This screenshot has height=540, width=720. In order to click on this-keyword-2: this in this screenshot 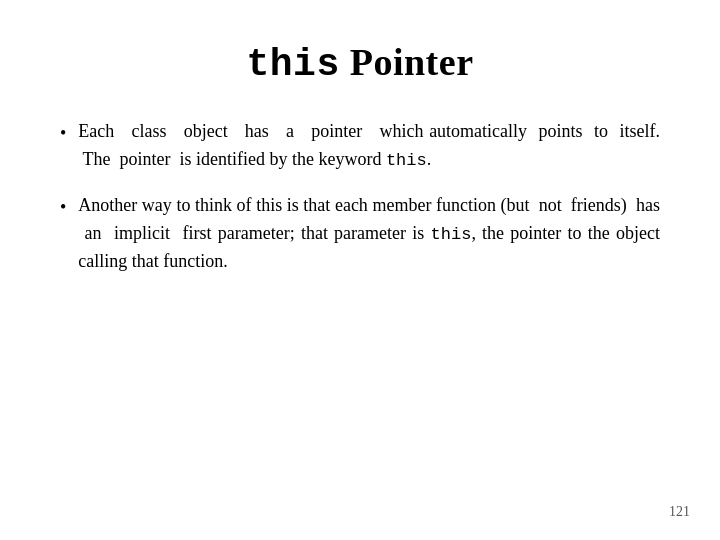, I will do `click(452, 234)`.